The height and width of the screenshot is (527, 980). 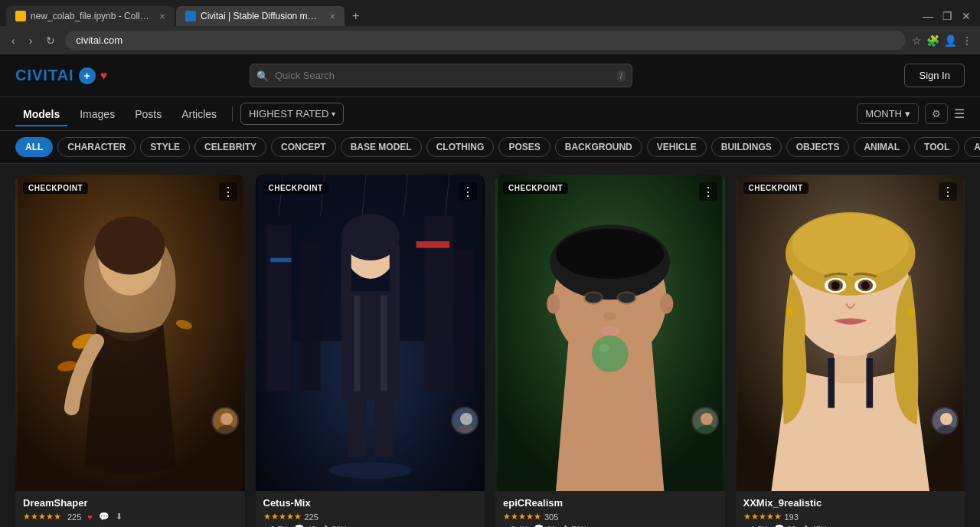 What do you see at coordinates (130, 332) in the screenshot?
I see `card-image-bg` at bounding box center [130, 332].